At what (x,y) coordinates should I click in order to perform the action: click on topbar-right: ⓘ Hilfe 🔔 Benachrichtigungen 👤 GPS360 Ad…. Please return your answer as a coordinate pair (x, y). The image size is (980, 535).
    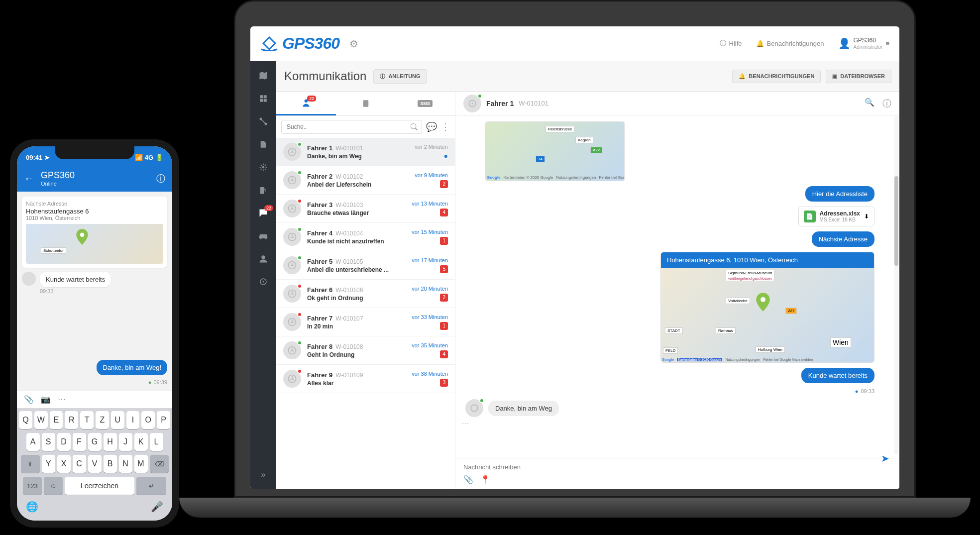
    Looking at the image, I should click on (804, 43).